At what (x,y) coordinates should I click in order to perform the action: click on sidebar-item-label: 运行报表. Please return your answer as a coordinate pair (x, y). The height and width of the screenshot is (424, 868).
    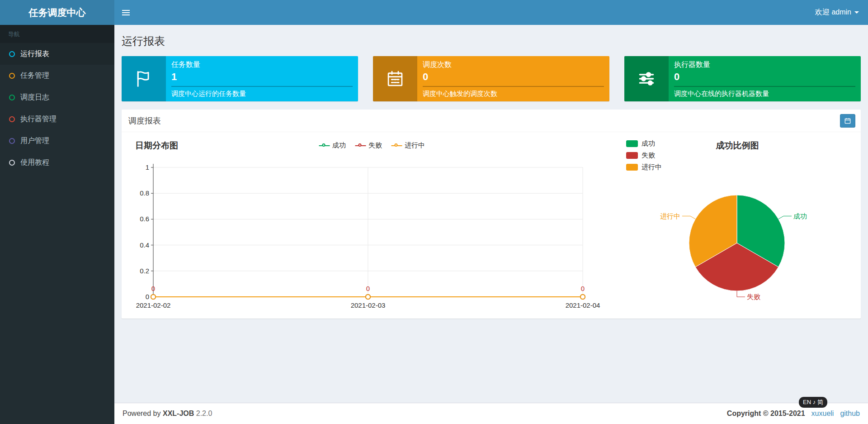
    Looking at the image, I should click on (35, 54).